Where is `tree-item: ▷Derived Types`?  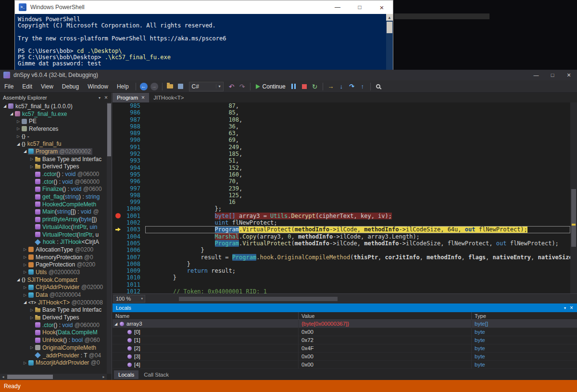
tree-item: ▷Derived Types is located at coordinates (53, 317).